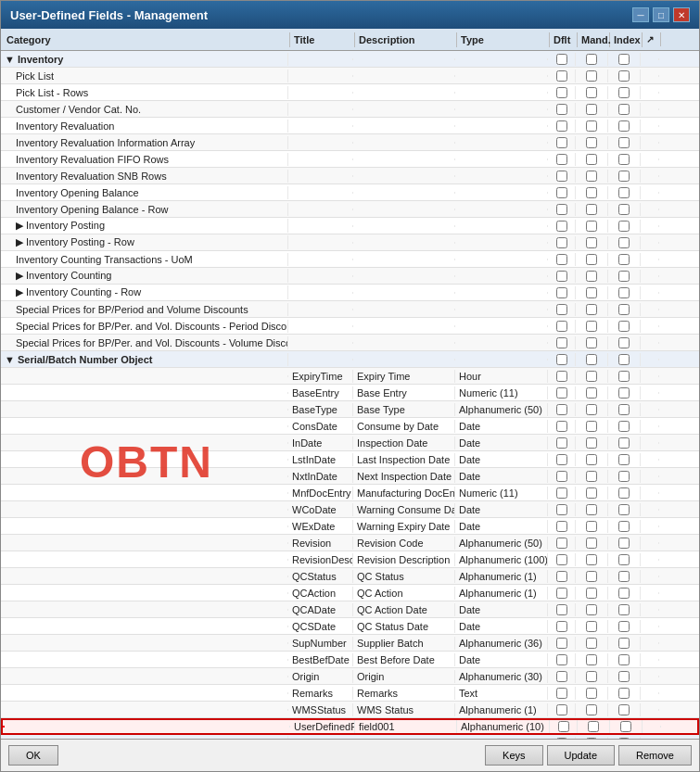 The image size is (700, 772). What do you see at coordinates (350, 126) in the screenshot?
I see `table-row: Inventory Revaluation` at bounding box center [350, 126].